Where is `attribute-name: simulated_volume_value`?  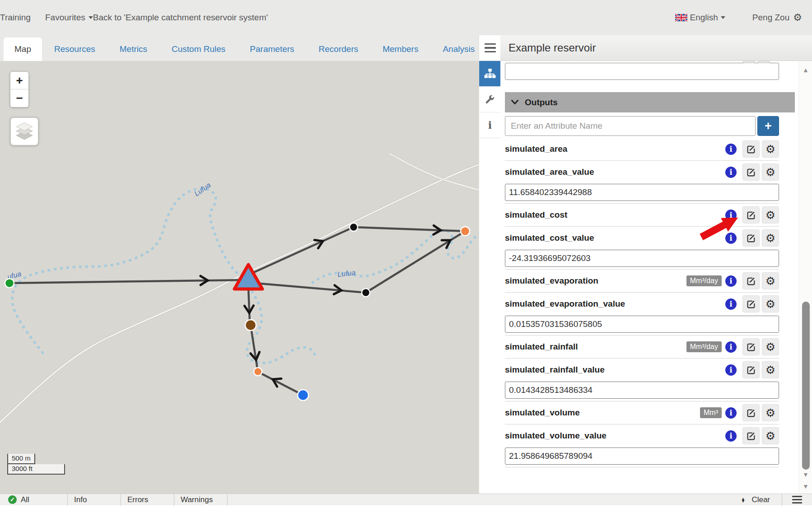 attribute-name: simulated_volume_value is located at coordinates (555, 436).